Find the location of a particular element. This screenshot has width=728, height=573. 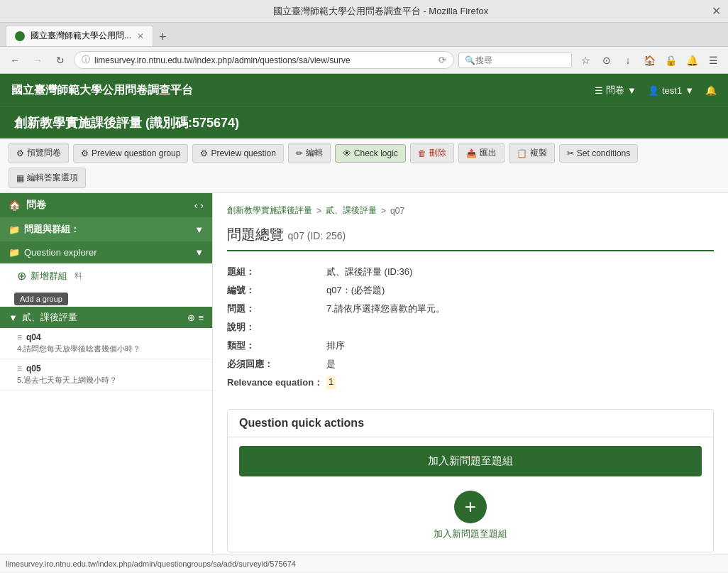

caret-icon: ▼ is located at coordinates (632, 91).